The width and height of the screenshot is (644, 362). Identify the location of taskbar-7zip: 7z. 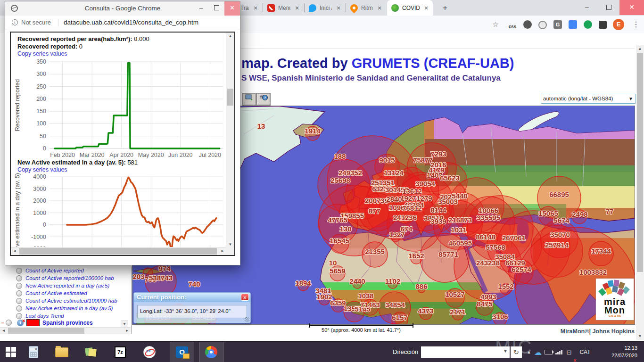
(120, 352).